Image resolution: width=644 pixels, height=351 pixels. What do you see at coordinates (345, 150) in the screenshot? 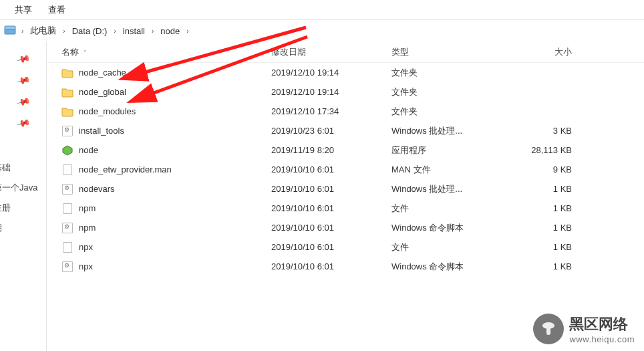
I see `table-row: node2019/11/19 8:20应用程序28,113 KB` at bounding box center [345, 150].